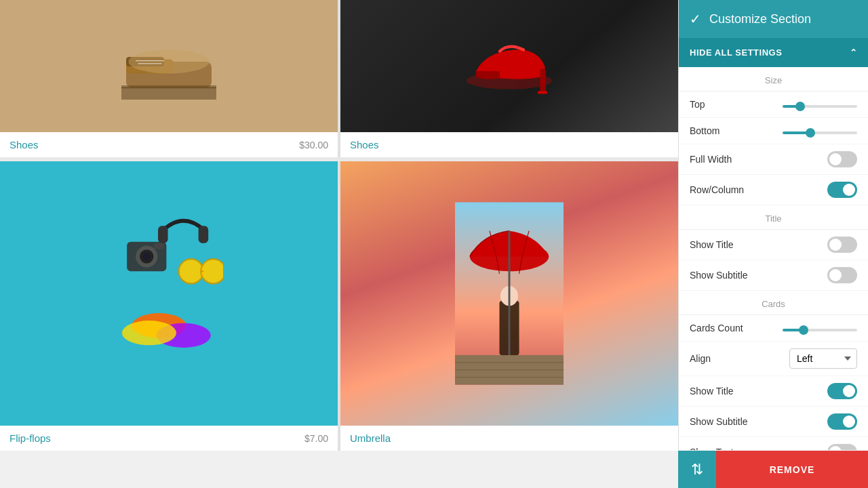 This screenshot has height=488, width=868. What do you see at coordinates (773, 131) in the screenshot?
I see `bottom-setting-row: Bottom` at bounding box center [773, 131].